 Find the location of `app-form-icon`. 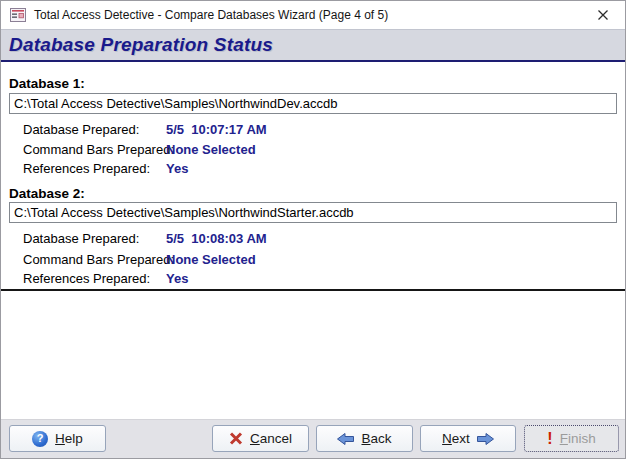

app-form-icon is located at coordinates (18, 15).